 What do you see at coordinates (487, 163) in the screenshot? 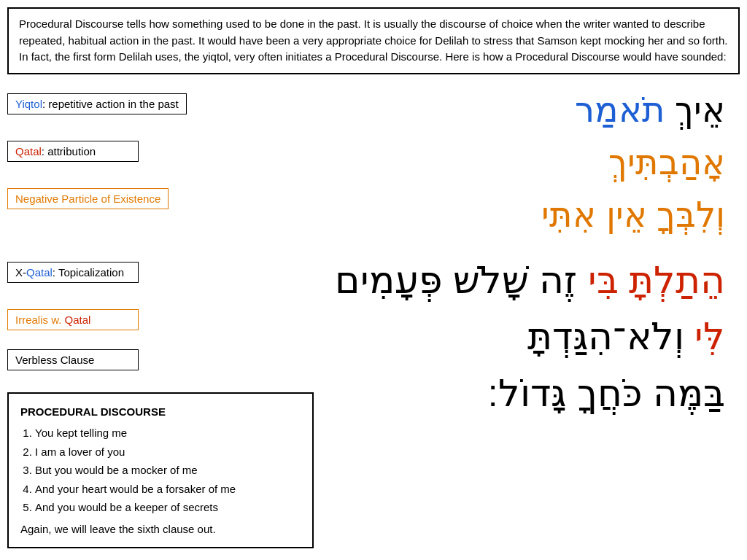
I see `hebrew-line-2: אָהַבְתִּיךְ` at bounding box center [487, 163].